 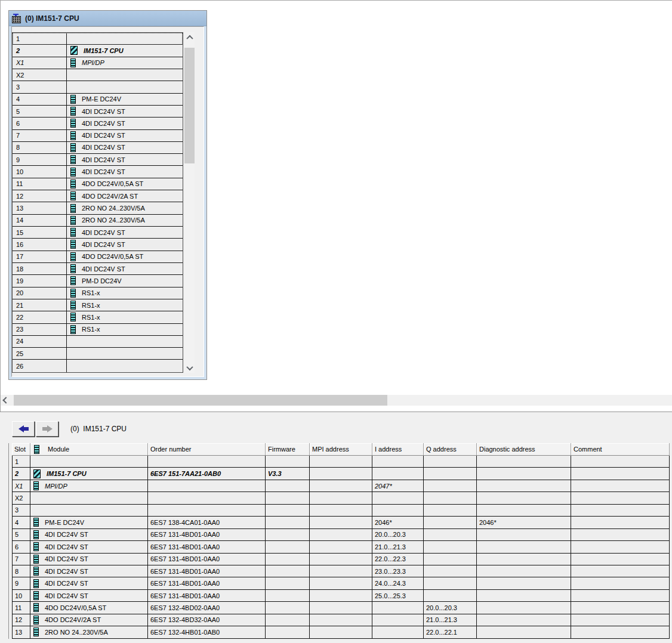 What do you see at coordinates (124, 99) in the screenshot?
I see `rack-module-cell: PM-E DC24V` at bounding box center [124, 99].